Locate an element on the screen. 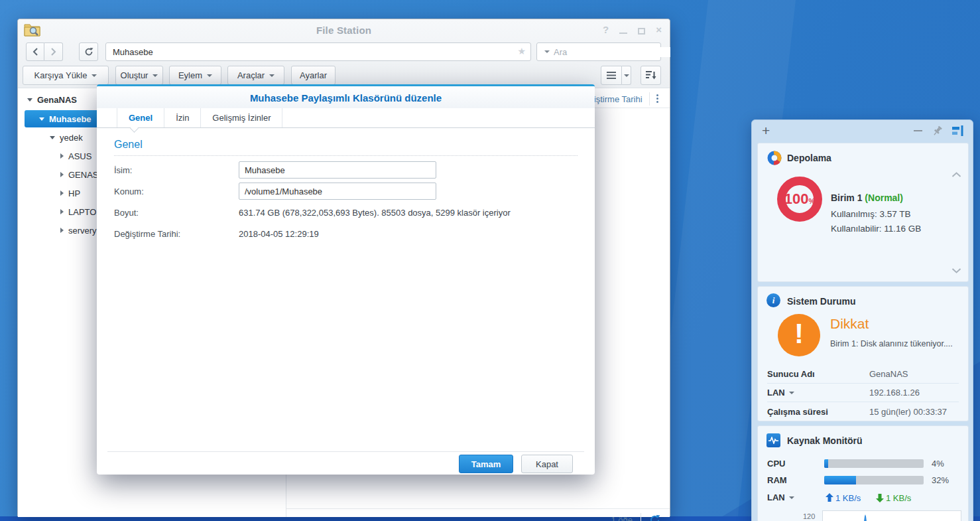 This screenshot has width=980, height=521. volume-available: Kullanılabilir: 11.16 GB is located at coordinates (876, 228).